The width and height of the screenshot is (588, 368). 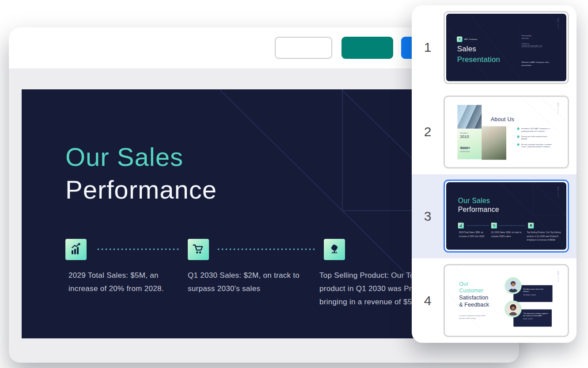 What do you see at coordinates (474, 298) in the screenshot?
I see `slide4-title-line3: Satisfaction` at bounding box center [474, 298].